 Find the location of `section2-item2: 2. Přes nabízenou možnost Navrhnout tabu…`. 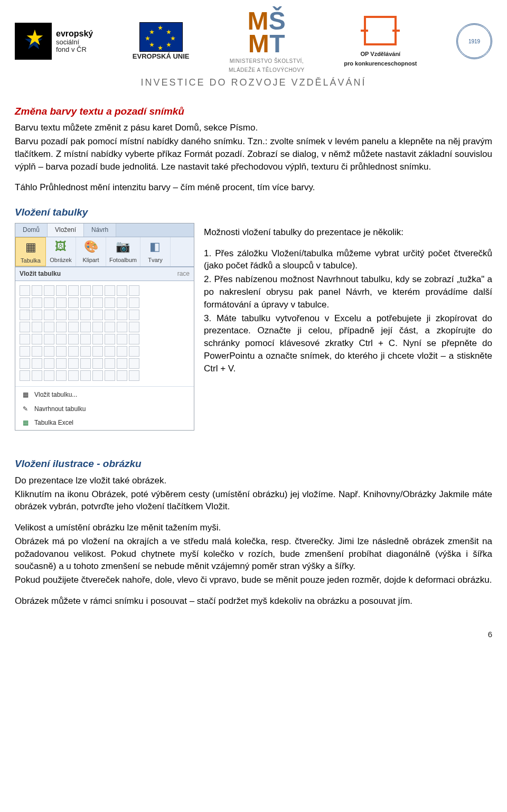

section2-item2: 2. Přes nabízenou možnost Navrhnout tabu… is located at coordinates (348, 292).